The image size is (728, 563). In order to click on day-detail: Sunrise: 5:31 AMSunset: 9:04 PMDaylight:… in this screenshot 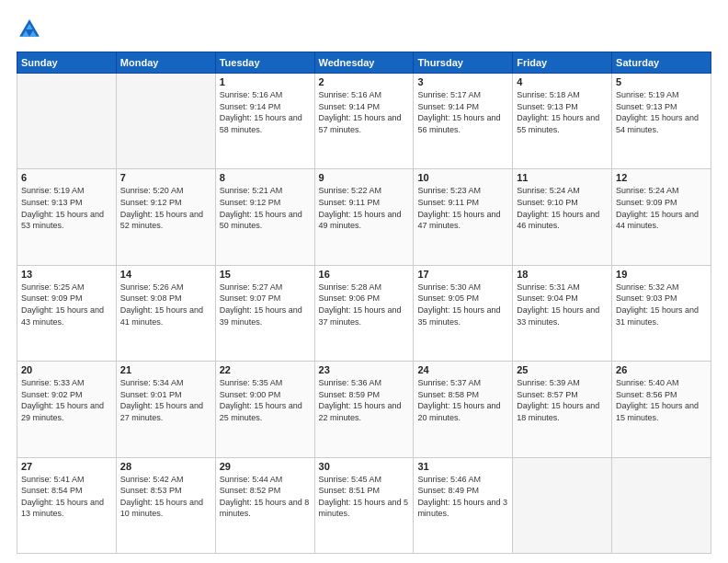, I will do `click(563, 304)`.